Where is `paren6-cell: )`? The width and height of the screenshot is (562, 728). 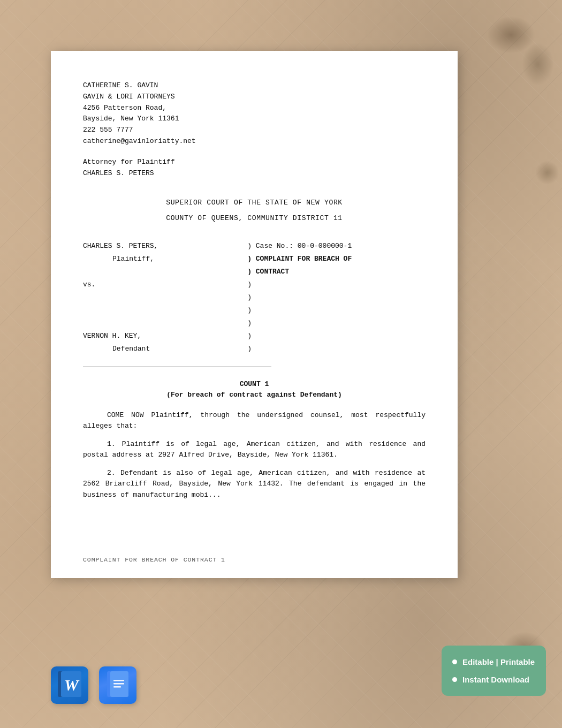
paren6-cell: ) is located at coordinates (336, 336).